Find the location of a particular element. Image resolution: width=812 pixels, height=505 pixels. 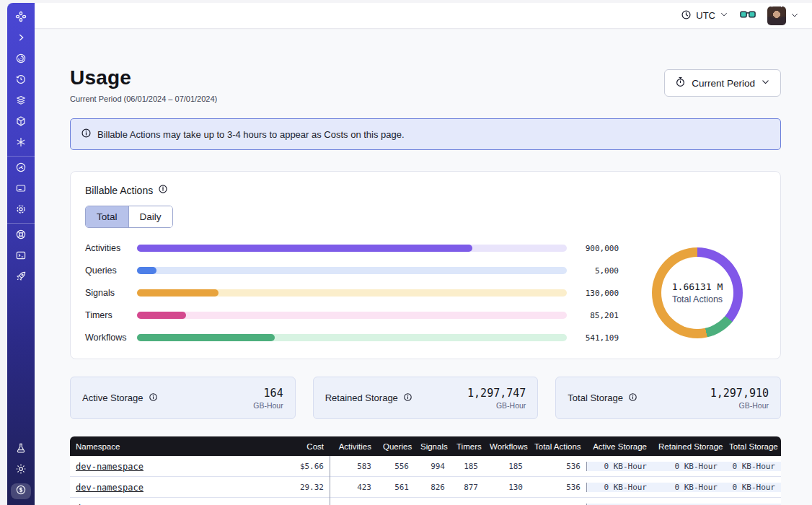

period-selector-label: Current Period is located at coordinates (723, 84).